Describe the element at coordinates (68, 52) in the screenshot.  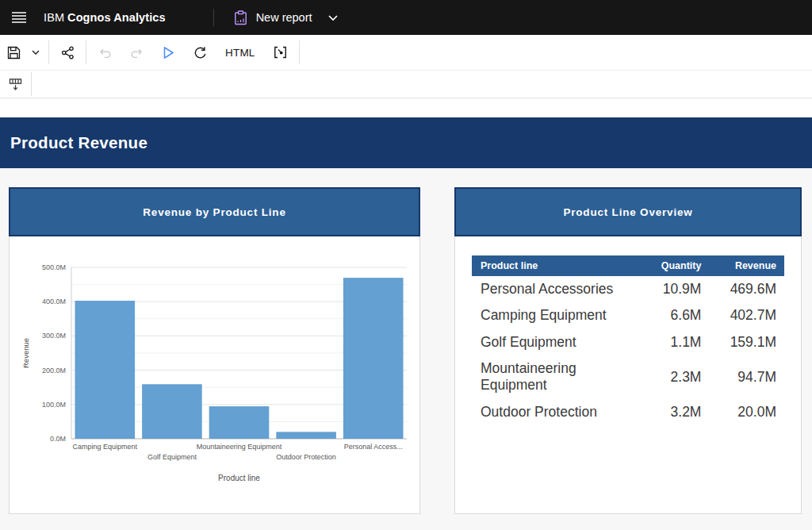
I see `share-icon` at that location.